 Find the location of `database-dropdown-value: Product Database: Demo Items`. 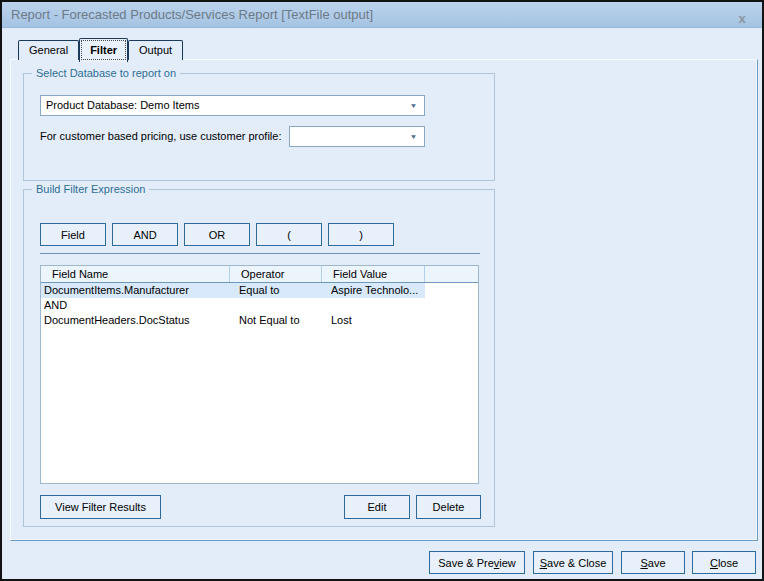

database-dropdown-value: Product Database: Demo Items is located at coordinates (122, 105).